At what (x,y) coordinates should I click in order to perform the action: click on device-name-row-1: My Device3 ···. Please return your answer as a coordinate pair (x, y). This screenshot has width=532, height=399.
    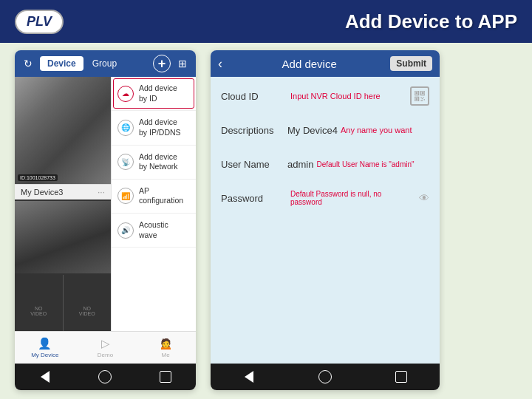
    Looking at the image, I should click on (63, 192).